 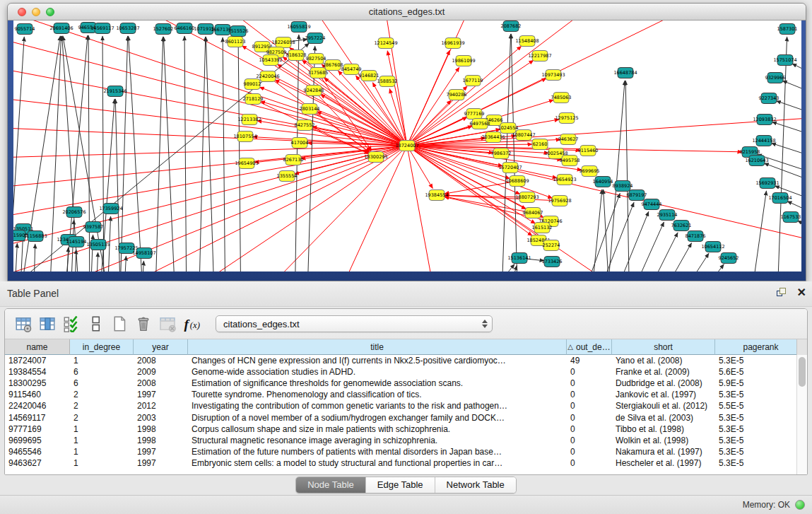 What do you see at coordinates (664, 347) in the screenshot?
I see `column-header-short: short` at bounding box center [664, 347].